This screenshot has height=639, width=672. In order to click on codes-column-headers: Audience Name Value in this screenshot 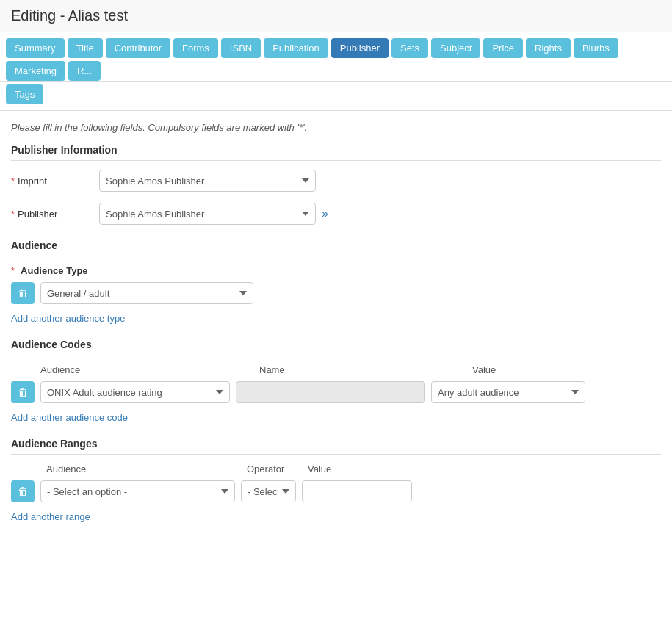, I will do `click(336, 370)`.